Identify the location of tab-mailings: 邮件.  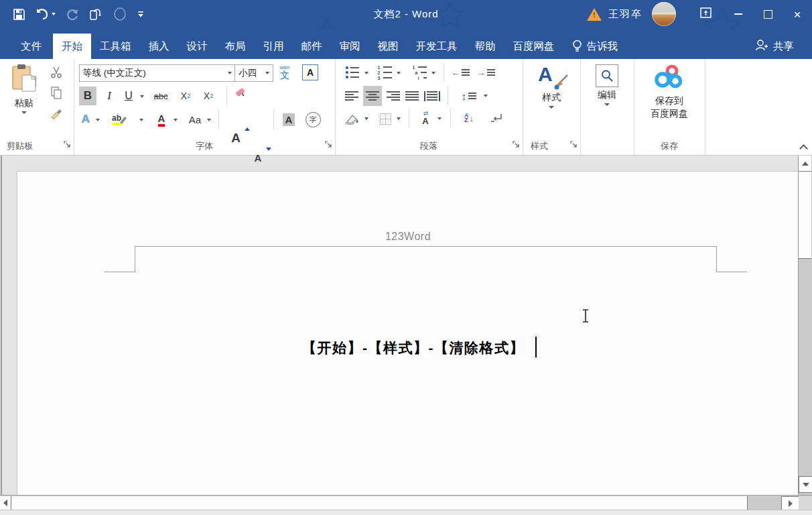
(312, 46).